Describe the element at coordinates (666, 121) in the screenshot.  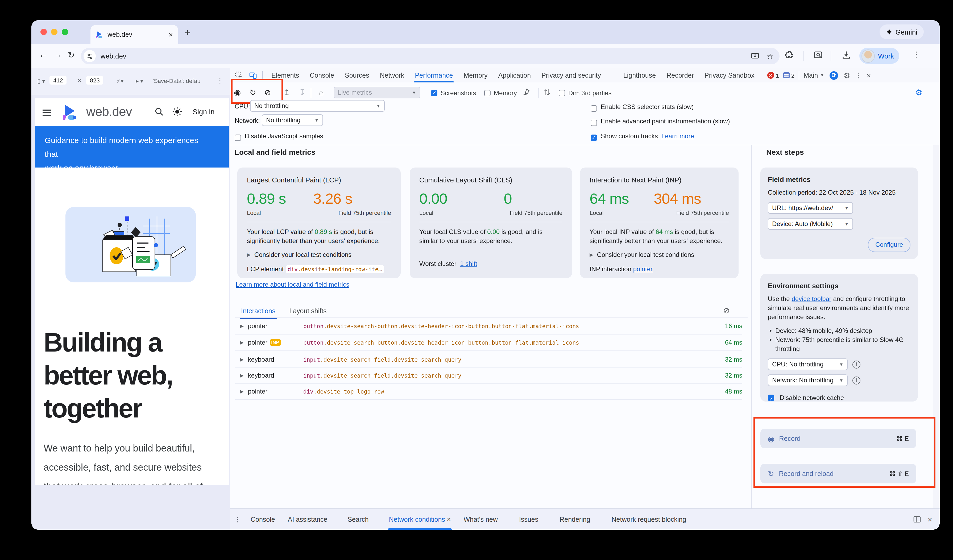
I see `paint-instrumentation-label: Enable advanced paint instrumentation (s…` at that location.